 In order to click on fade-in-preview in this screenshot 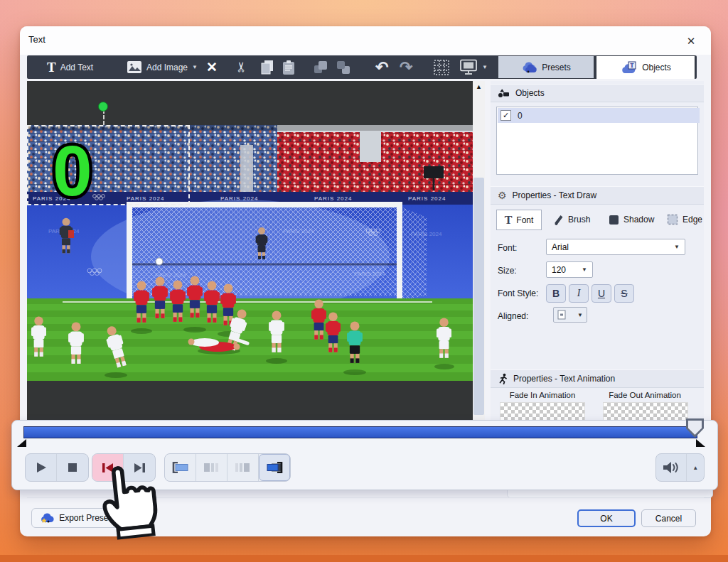, I will do `click(542, 411)`.